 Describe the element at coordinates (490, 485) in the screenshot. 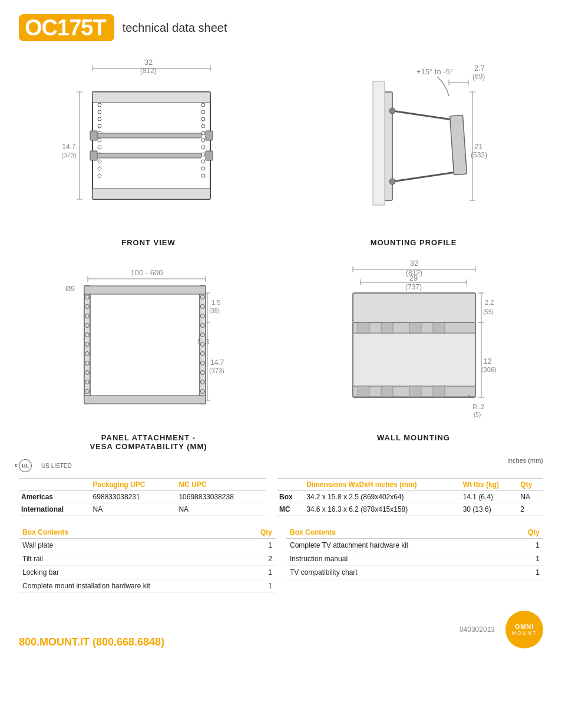

I see `dims-col-wt: Wt lbs (kg)` at that location.